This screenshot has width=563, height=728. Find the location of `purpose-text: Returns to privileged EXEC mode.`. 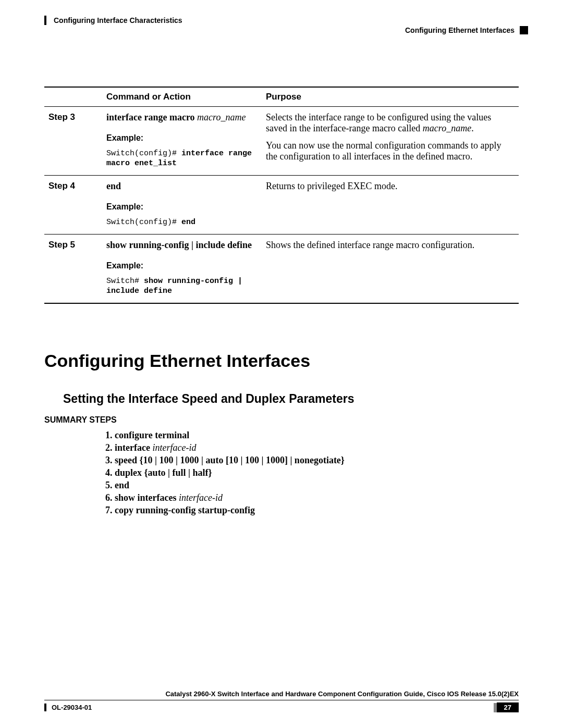

purpose-text: Returns to privileged EXEC mode. is located at coordinates (390, 187).